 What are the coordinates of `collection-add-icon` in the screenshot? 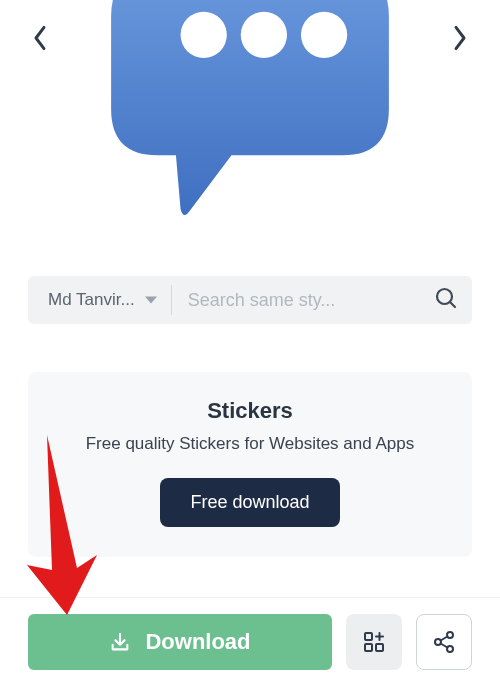 It's located at (374, 642).